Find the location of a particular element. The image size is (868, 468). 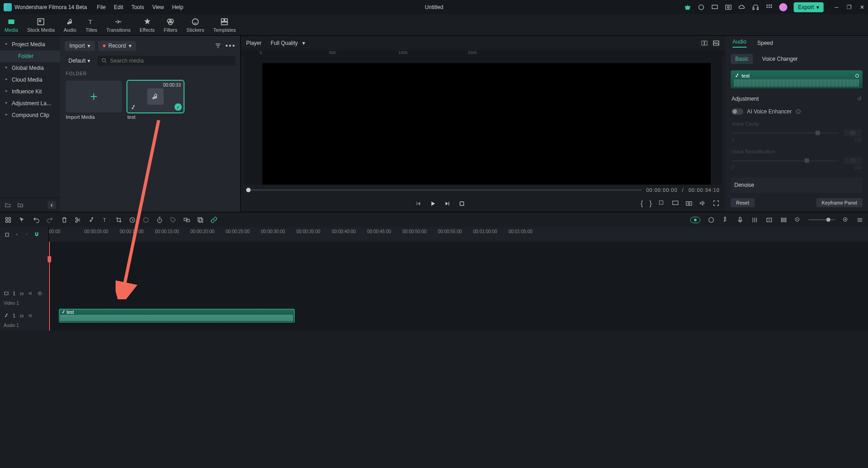

folder-icon is located at coordinates (8, 205).